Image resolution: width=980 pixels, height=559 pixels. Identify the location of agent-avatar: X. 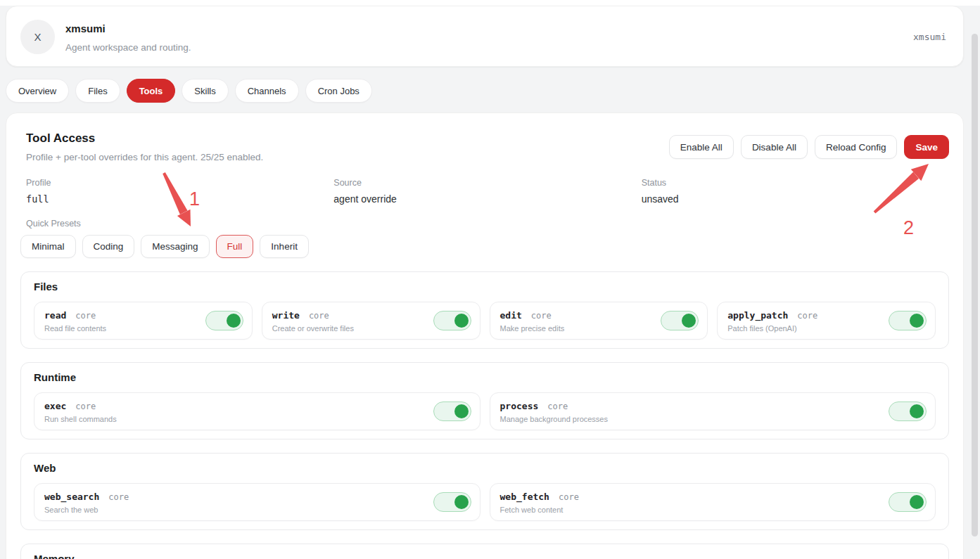
(38, 37).